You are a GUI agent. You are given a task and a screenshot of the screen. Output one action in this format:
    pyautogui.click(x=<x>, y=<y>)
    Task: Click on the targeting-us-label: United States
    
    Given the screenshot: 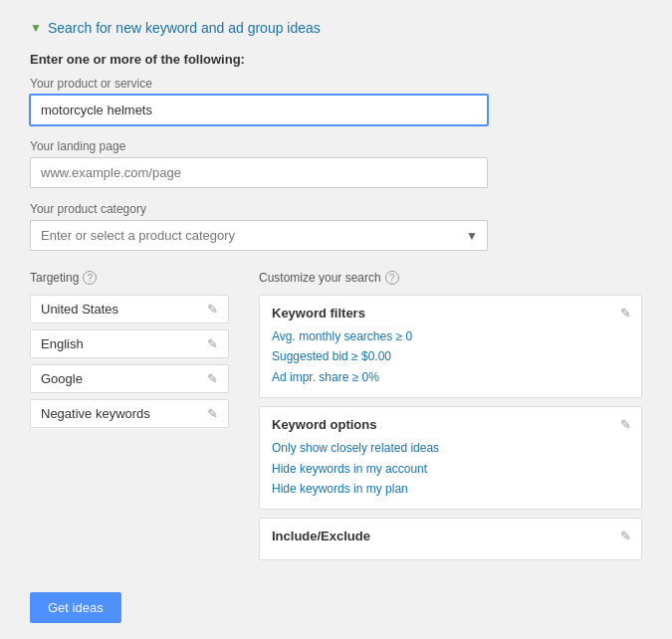 What is the action you would take?
    pyautogui.click(x=80, y=309)
    